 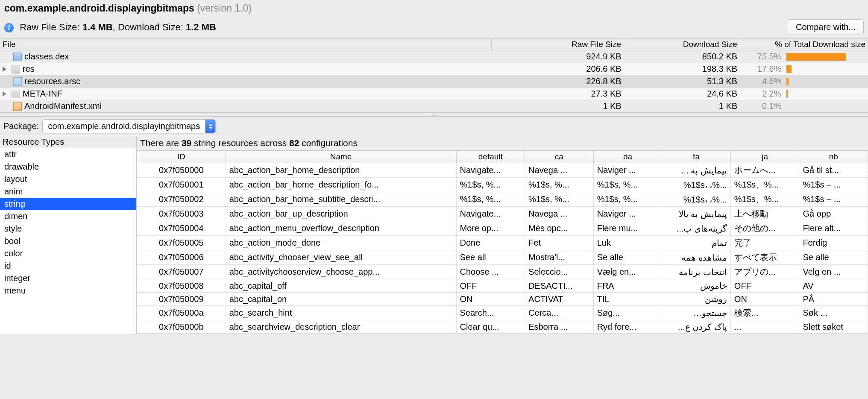 I want to click on file-row: AndroidManifest.xml1 KB1 KB0.1%, so click(x=434, y=106).